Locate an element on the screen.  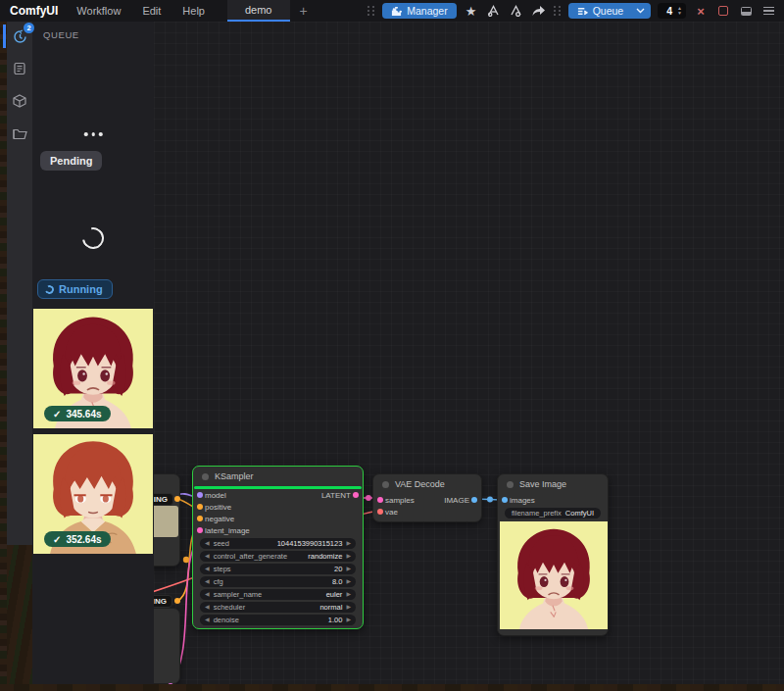
negative-input-dot is located at coordinates (200, 518).